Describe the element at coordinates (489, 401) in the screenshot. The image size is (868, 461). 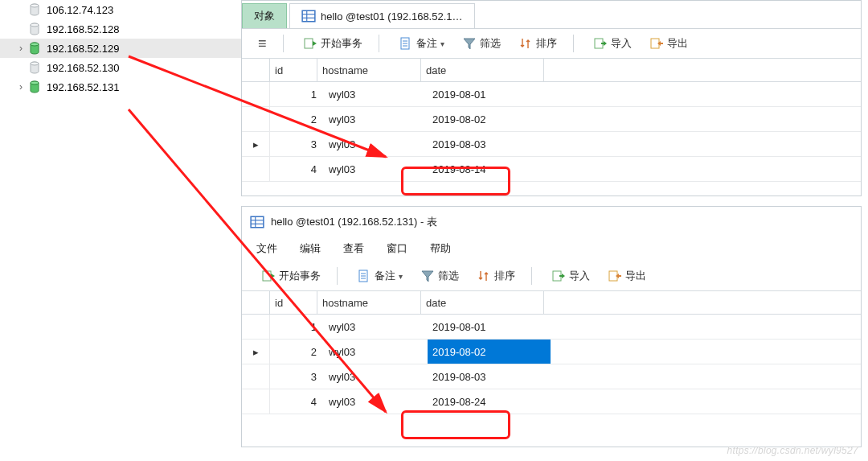
I see `cell-date: 2019-08-24` at that location.